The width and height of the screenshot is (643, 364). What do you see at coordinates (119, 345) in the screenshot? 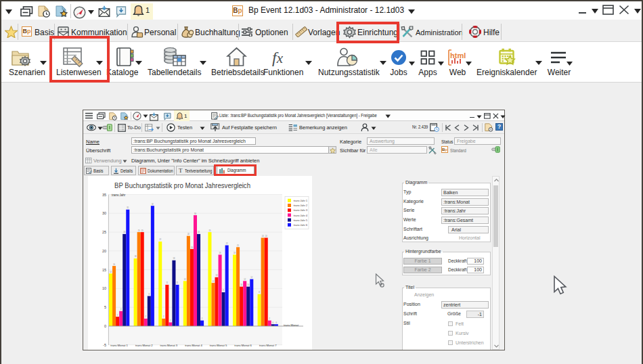
I see `svg-text: trans:Monat 1` at bounding box center [119, 345].